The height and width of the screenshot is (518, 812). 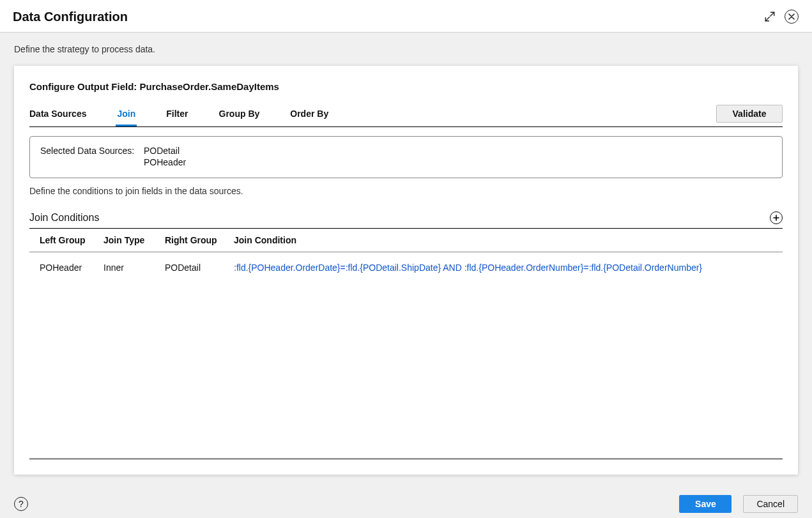 What do you see at coordinates (406, 220) in the screenshot?
I see `join-conditions-header: Join Conditions` at bounding box center [406, 220].